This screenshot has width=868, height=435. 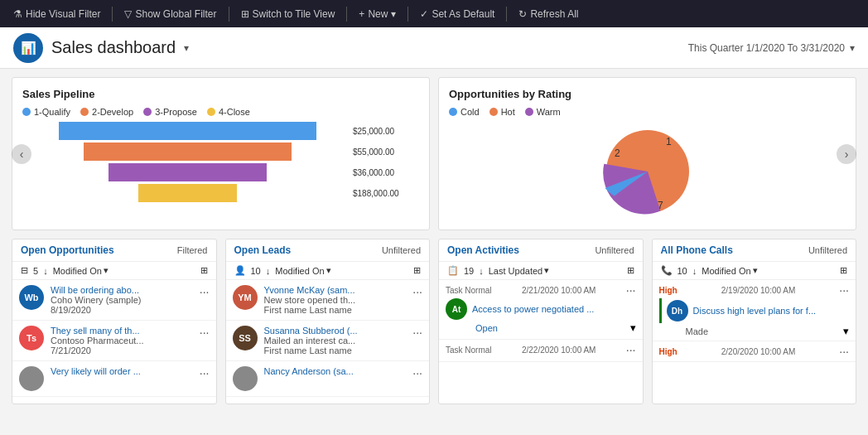 I want to click on phone-status: Made, so click(x=697, y=331).